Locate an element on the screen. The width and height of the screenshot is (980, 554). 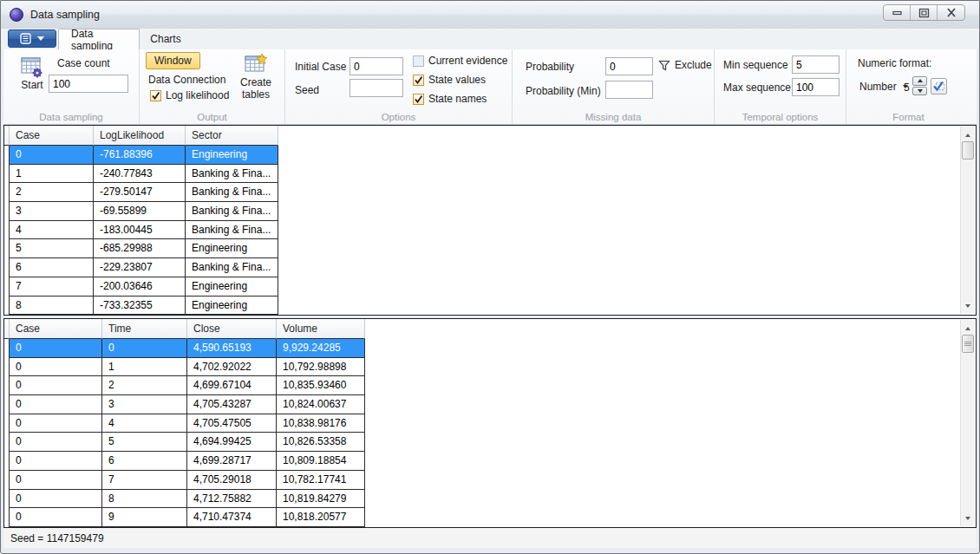
table-cell: 9,929.24285 is located at coordinates (321, 349).